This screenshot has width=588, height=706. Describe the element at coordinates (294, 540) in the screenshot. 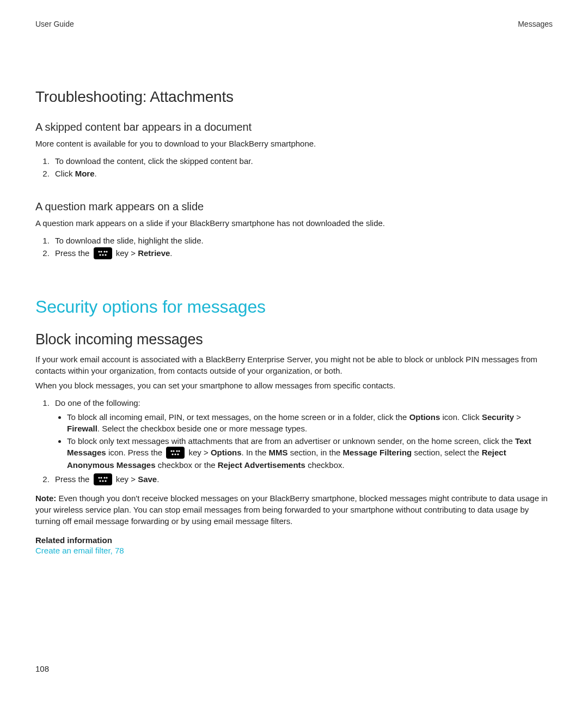

I see `related-information-label: Related information` at that location.